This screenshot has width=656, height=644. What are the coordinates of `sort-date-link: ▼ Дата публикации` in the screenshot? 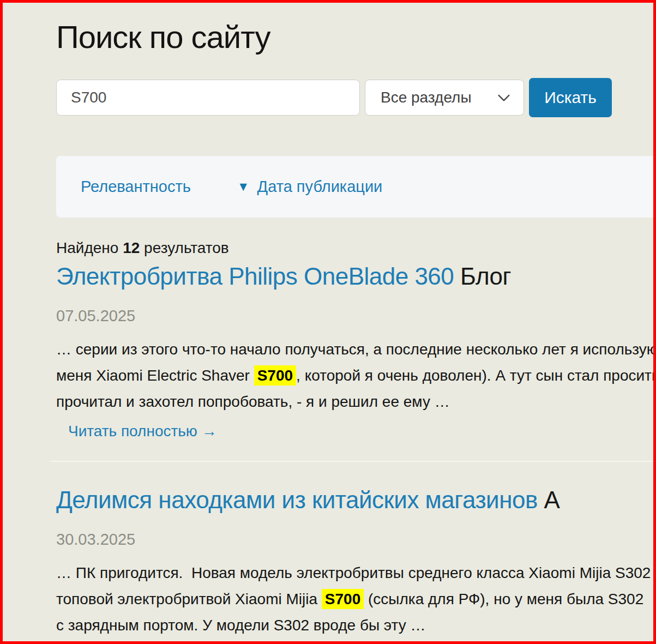 It's located at (310, 186).